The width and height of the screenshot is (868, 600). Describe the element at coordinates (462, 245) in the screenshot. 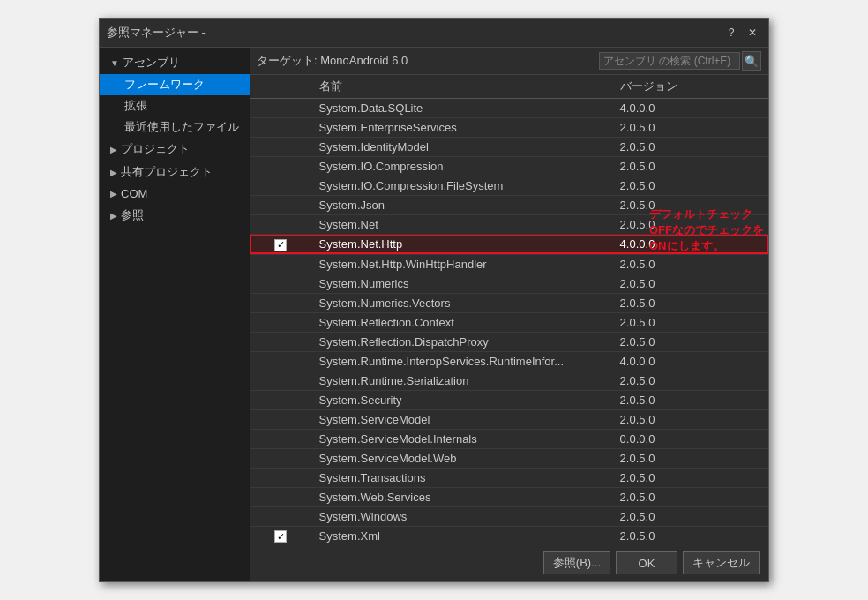

I see `row-name: System.Net.Http` at that location.